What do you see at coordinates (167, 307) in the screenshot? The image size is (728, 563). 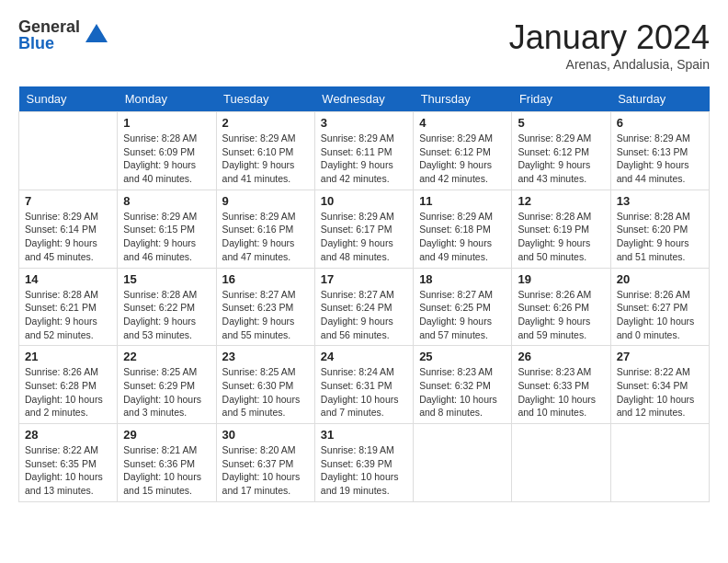 I see `calendar-cell: 15Sunrise: 8:28 AMSunset: 6:22 PMDayligh…` at bounding box center [167, 307].